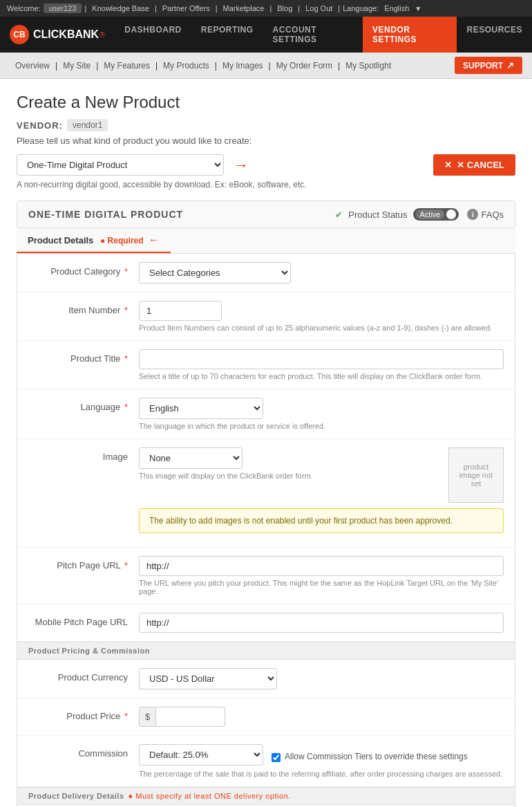  What do you see at coordinates (321, 575) in the screenshot?
I see `pitch-page-url-content: The URL where you pitch your product. Th…` at bounding box center [321, 575].